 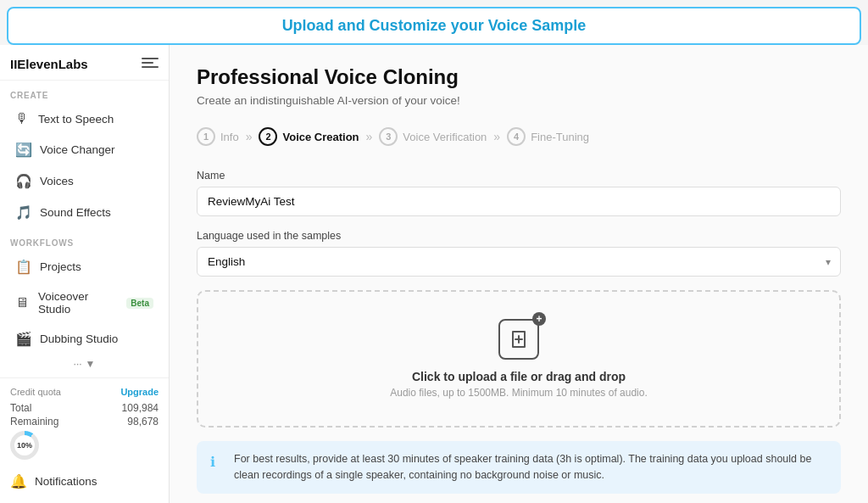 What do you see at coordinates (519, 393) in the screenshot?
I see `upload-sub-text: Audio files, up to 1500MB. Minimum 10 mi…` at bounding box center [519, 393].